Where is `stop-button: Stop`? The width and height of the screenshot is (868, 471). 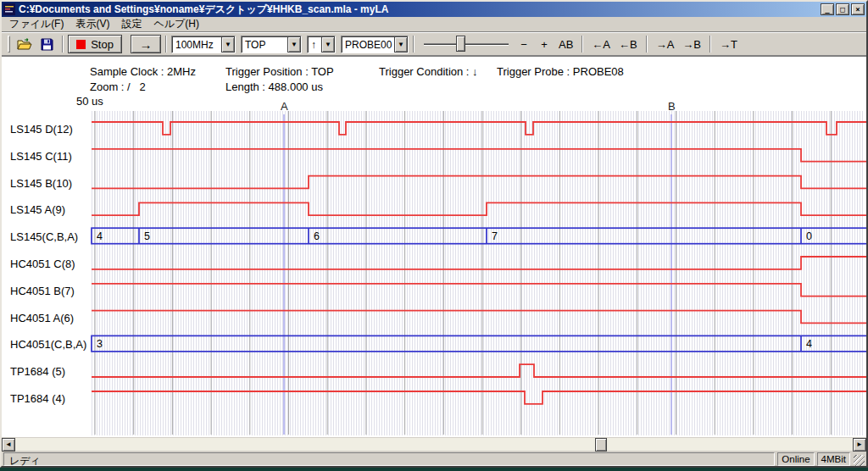
stop-button: Stop is located at coordinates (95, 44).